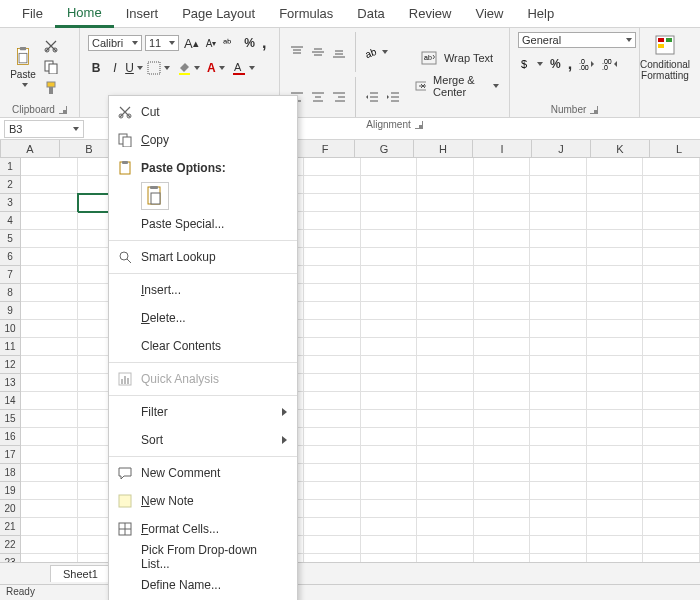 The image size is (700, 600). I want to click on align-bottom-button, so click(339, 52).